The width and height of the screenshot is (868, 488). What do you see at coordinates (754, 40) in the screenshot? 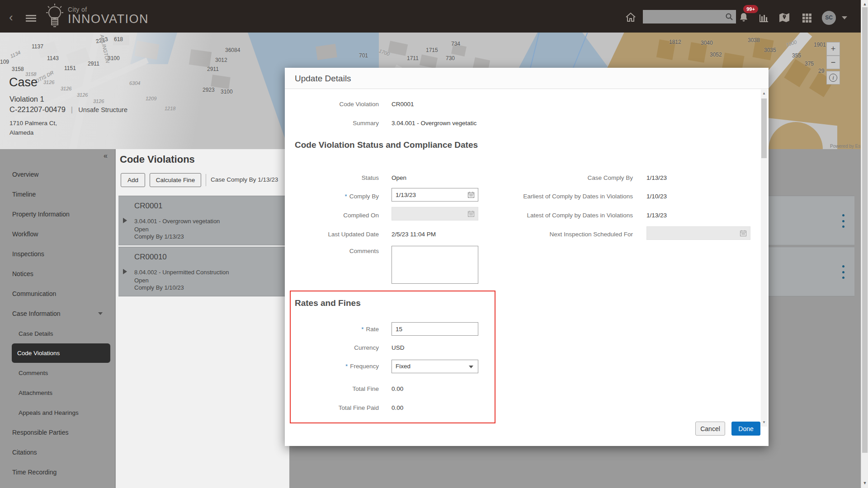
I see `map-parcel-label: 3038` at bounding box center [754, 40].